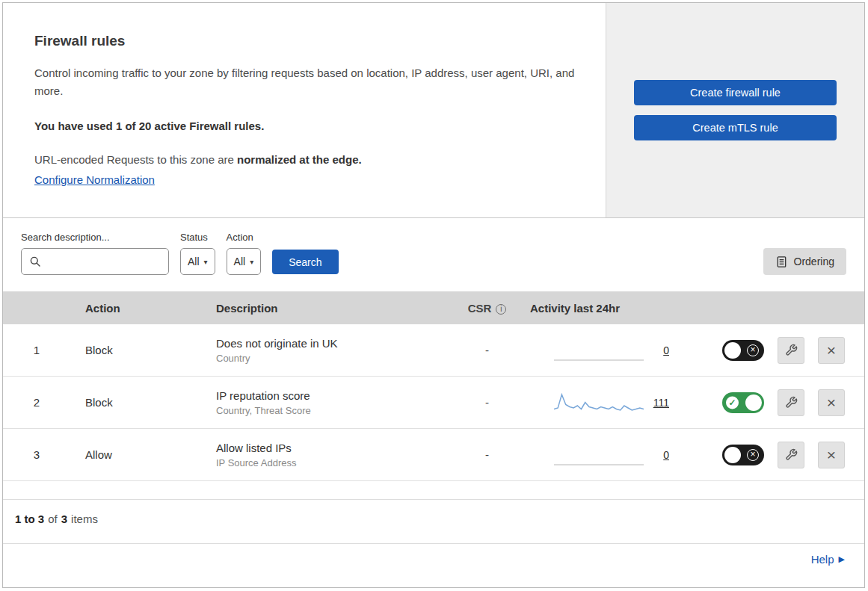 The image size is (868, 591). What do you see at coordinates (594, 403) in the screenshot?
I see `rule-activity-cell: 111` at bounding box center [594, 403].